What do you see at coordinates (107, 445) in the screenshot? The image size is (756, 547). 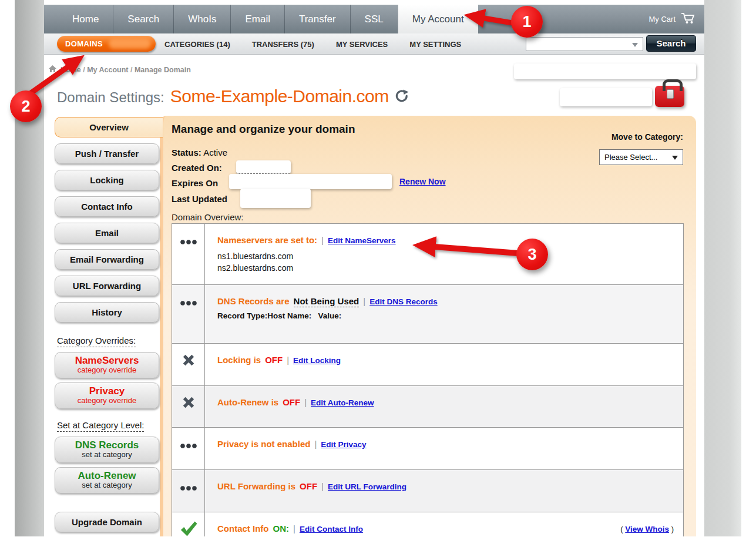 I see `sidebar-item-label: DNS Records` at bounding box center [107, 445].